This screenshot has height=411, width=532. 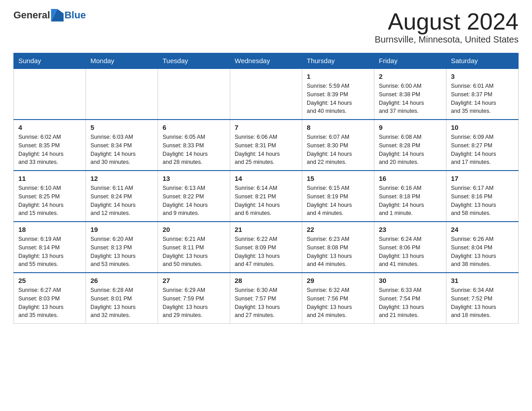 What do you see at coordinates (339, 247) in the screenshot?
I see `calendar-cell: 22Sunrise: 6:23 AMSunset: 8:08 PMDayligh…` at bounding box center [339, 247].